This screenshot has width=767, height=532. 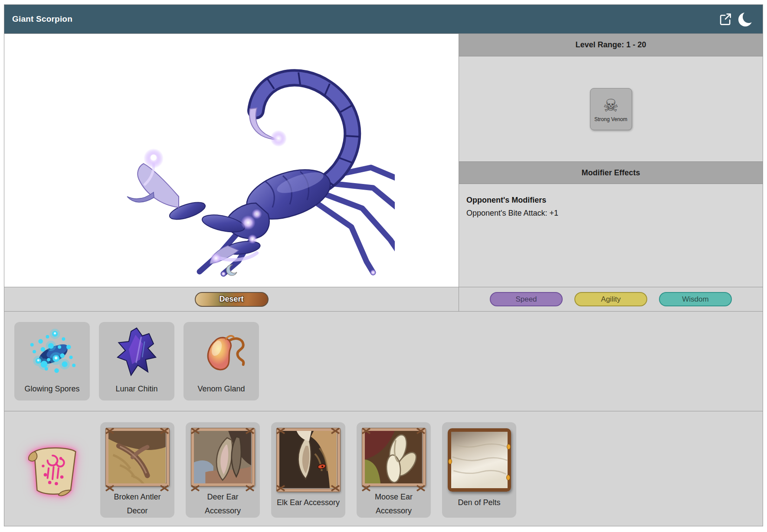 What do you see at coordinates (611, 173) in the screenshot?
I see `modifier-effects-title: Modifier Effects` at bounding box center [611, 173].